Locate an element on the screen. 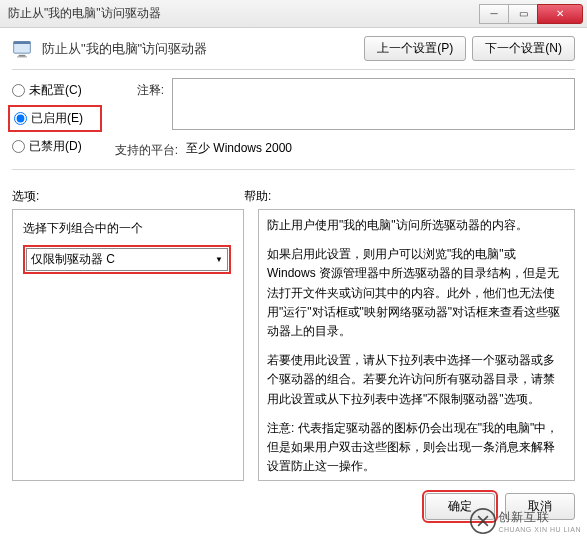  page-title: 防止从"我的电脑"访问驱动器 is located at coordinates (198, 49).